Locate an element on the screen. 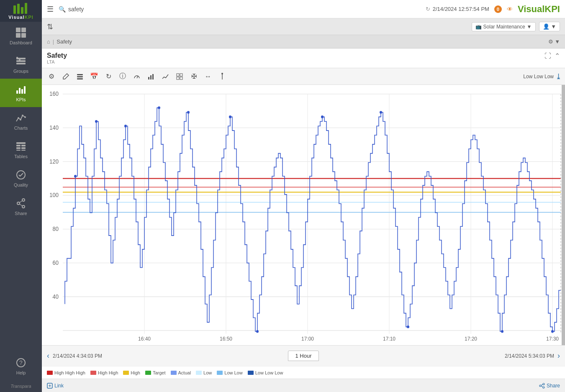 The width and height of the screenshot is (565, 392). transpara-logo: Transpara is located at coordinates (21, 386).